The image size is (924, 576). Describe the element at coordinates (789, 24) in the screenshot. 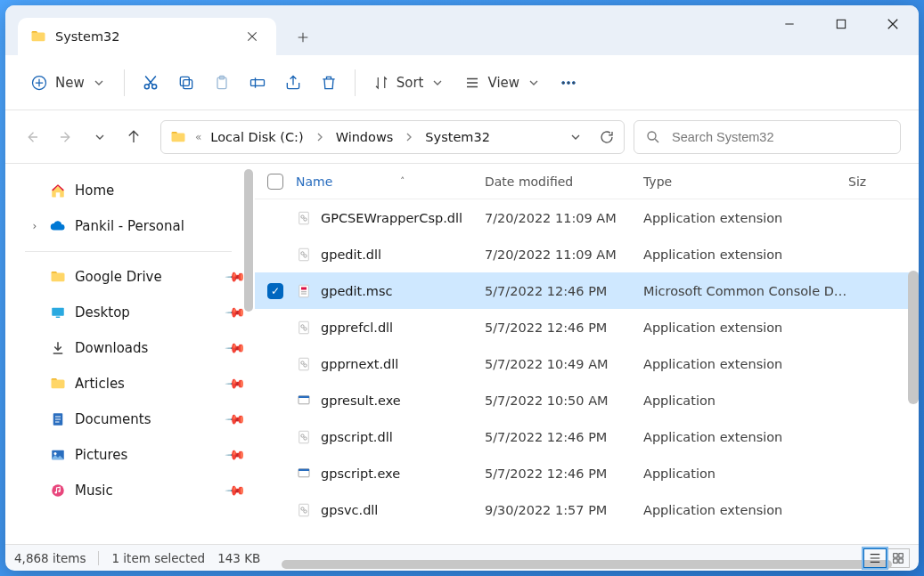

I see `minimize-button` at that location.